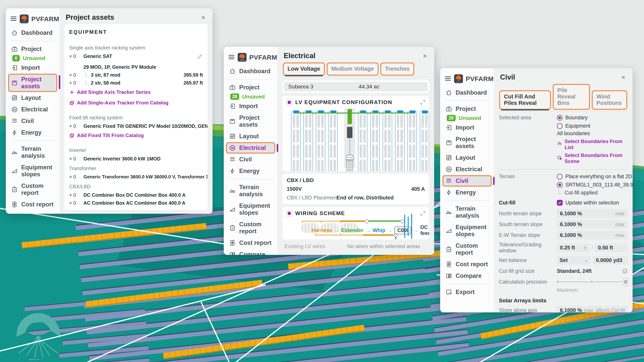  I want to click on select-boundaries-from-list-link: Select Boundaries From List, so click(592, 144).